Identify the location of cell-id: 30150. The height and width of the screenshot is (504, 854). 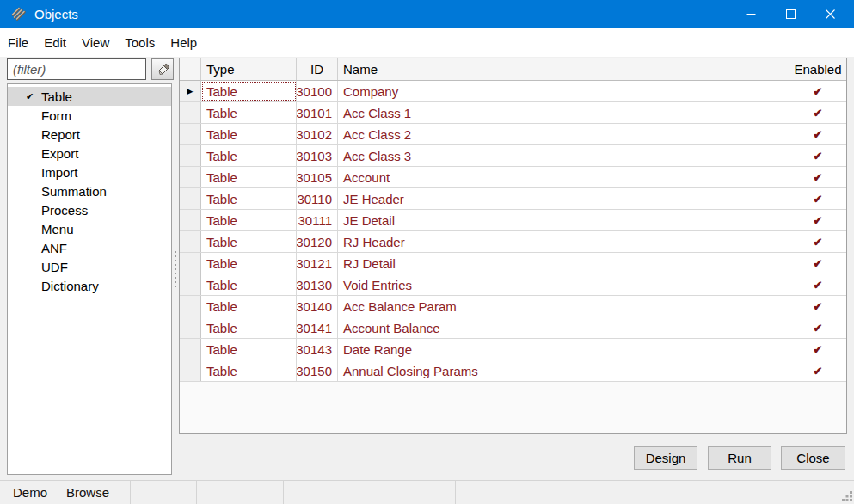
(317, 371).